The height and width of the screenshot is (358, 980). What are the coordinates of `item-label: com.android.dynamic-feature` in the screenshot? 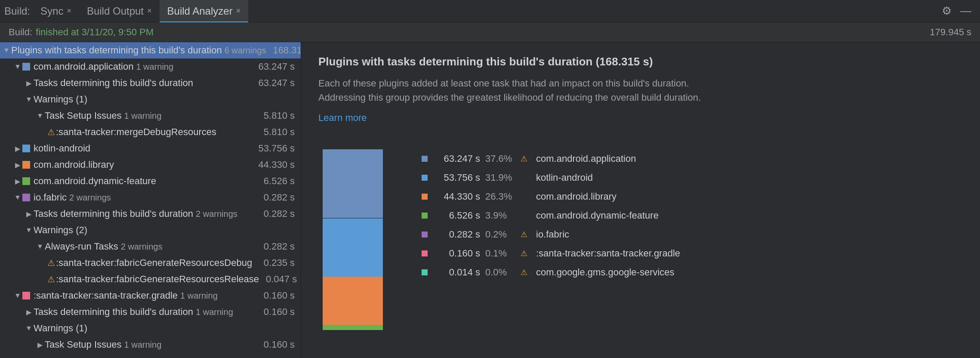 It's located at (95, 181).